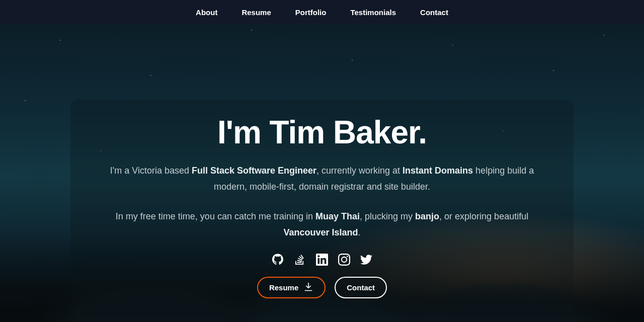  I want to click on hero-description-1: I'm a Victoria based Full Stack Software…, so click(322, 179).